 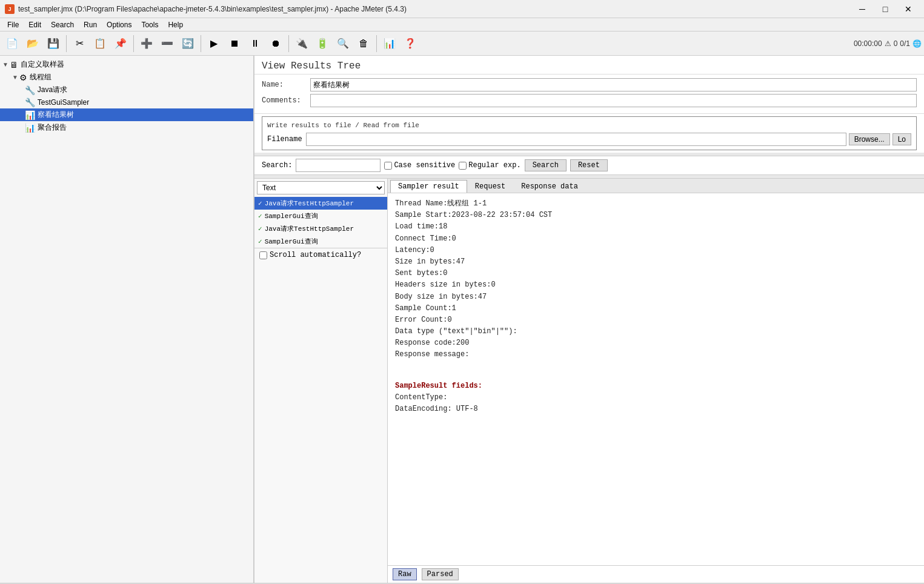 What do you see at coordinates (410, 44) in the screenshot?
I see `help-button: ❓` at bounding box center [410, 44].